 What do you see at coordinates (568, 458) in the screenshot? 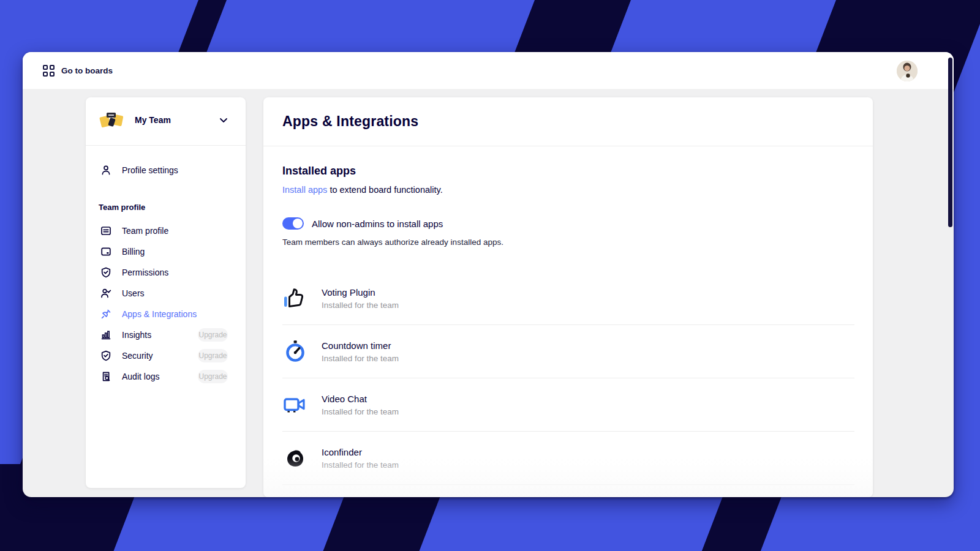
I see `app-row-iconfinder: Iconfinder Installed for the team` at bounding box center [568, 458].